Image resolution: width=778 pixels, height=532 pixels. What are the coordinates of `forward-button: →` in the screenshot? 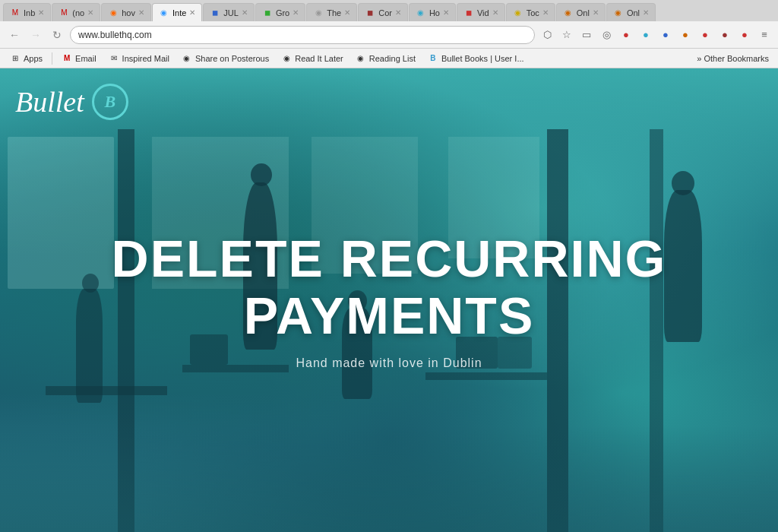 It's located at (36, 35).